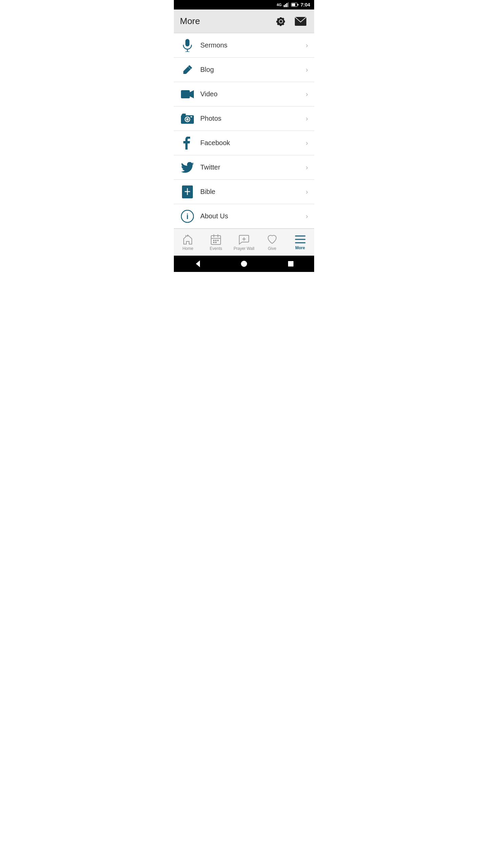 This screenshot has height=868, width=488. I want to click on home-button, so click(244, 264).